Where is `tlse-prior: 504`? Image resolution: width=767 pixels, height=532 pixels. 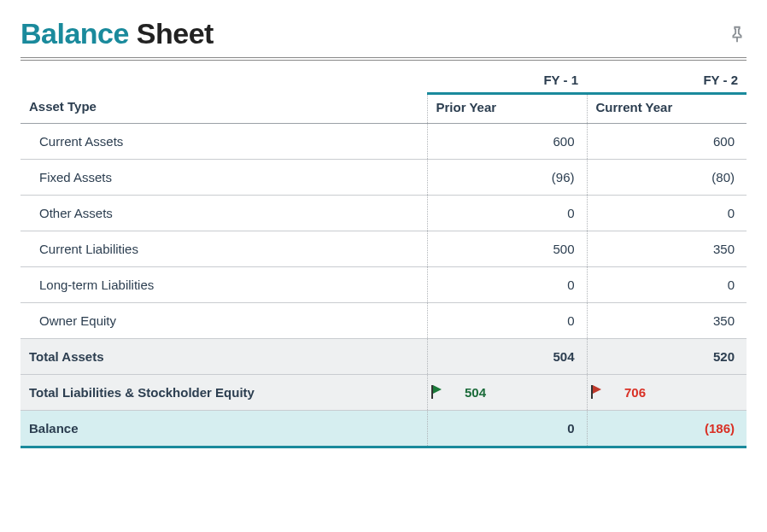 tlse-prior: 504 is located at coordinates (521, 393).